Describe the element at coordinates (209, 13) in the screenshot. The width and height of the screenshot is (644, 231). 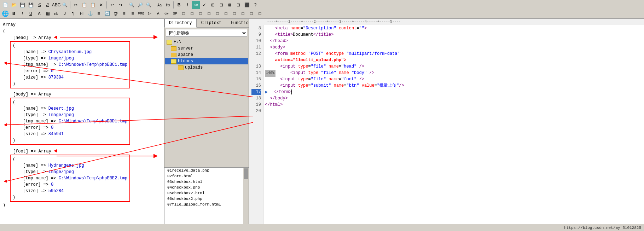
I see `extra4-btn: □` at that location.